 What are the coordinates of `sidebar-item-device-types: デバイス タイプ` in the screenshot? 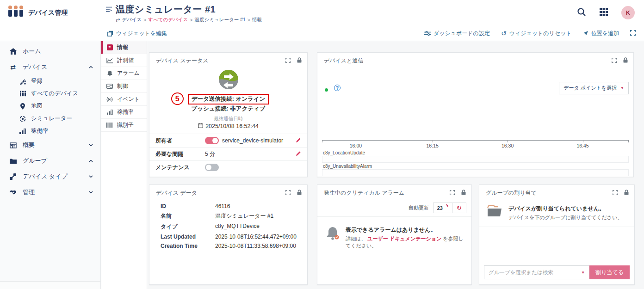 It's located at (50, 177).